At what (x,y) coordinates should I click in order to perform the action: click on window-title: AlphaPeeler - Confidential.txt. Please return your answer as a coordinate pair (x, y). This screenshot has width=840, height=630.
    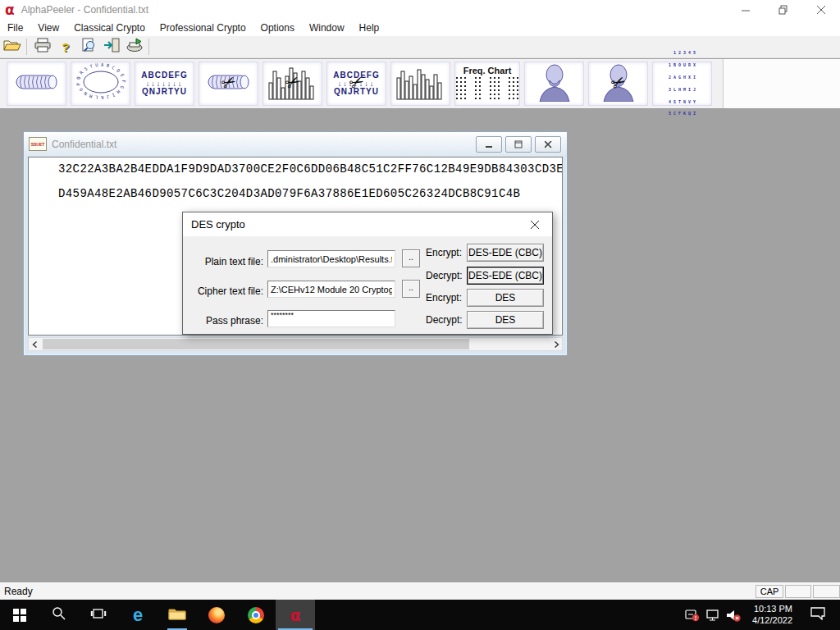
    Looking at the image, I should click on (85, 10).